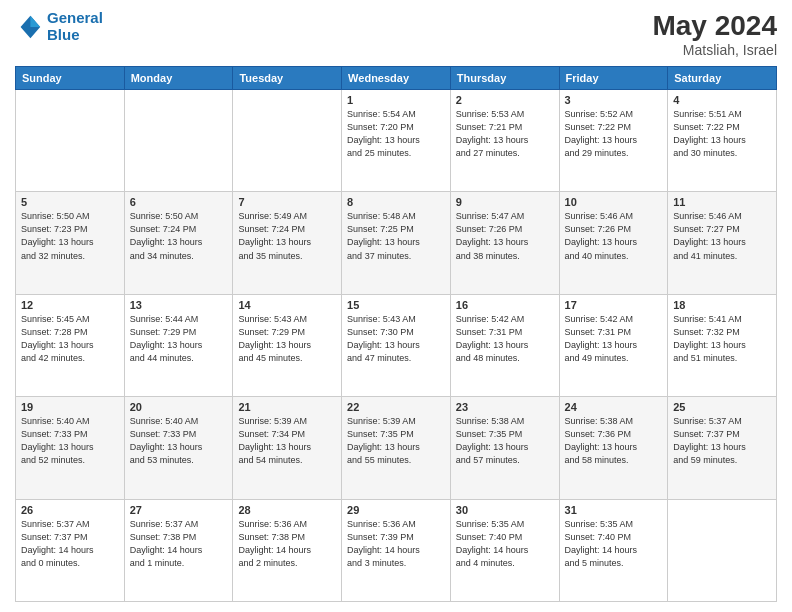 The height and width of the screenshot is (612, 792). What do you see at coordinates (714, 34) in the screenshot?
I see `title-block: May 2024 Matsliah, Israel` at bounding box center [714, 34].